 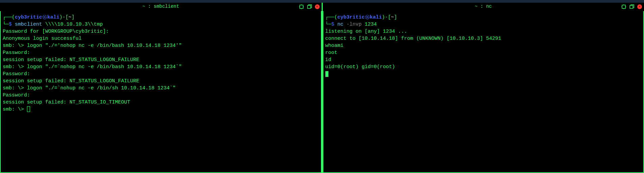 I want to click on output-line: Anonymous login successful, so click(x=42, y=38).